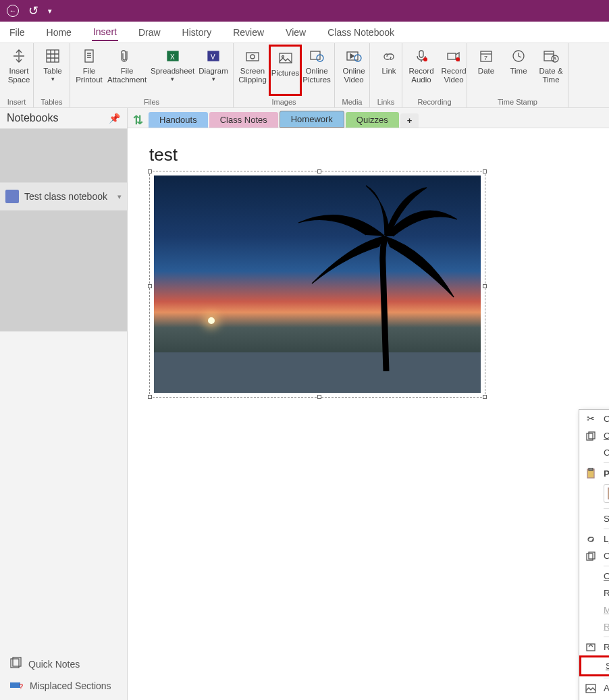  What do you see at coordinates (361, 32) in the screenshot?
I see `menu-class-notebook: Class Notebook` at bounding box center [361, 32].